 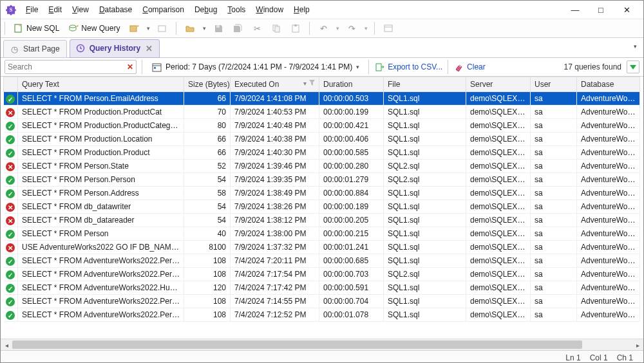 What do you see at coordinates (36, 28) in the screenshot?
I see `new-sql-button: ★ New SQL` at bounding box center [36, 28].